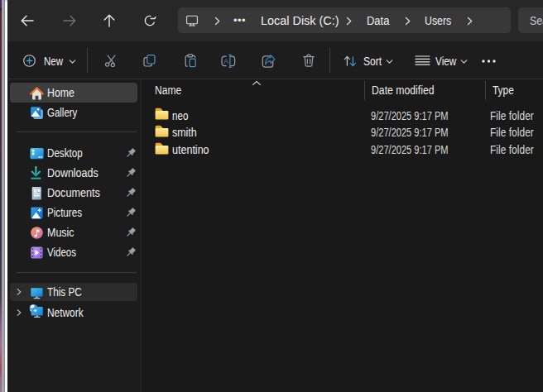  I want to click on svg-text: A, so click(226, 61).